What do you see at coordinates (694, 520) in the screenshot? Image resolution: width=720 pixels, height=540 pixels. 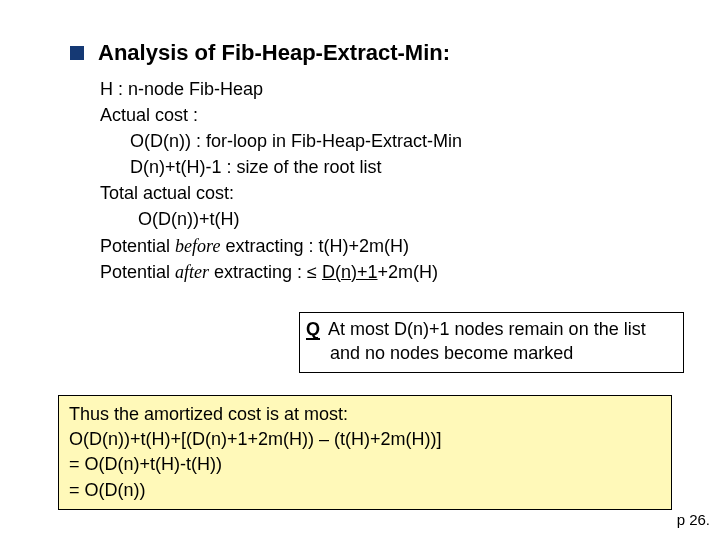 I see `page-number: p 26.` at bounding box center [694, 520].